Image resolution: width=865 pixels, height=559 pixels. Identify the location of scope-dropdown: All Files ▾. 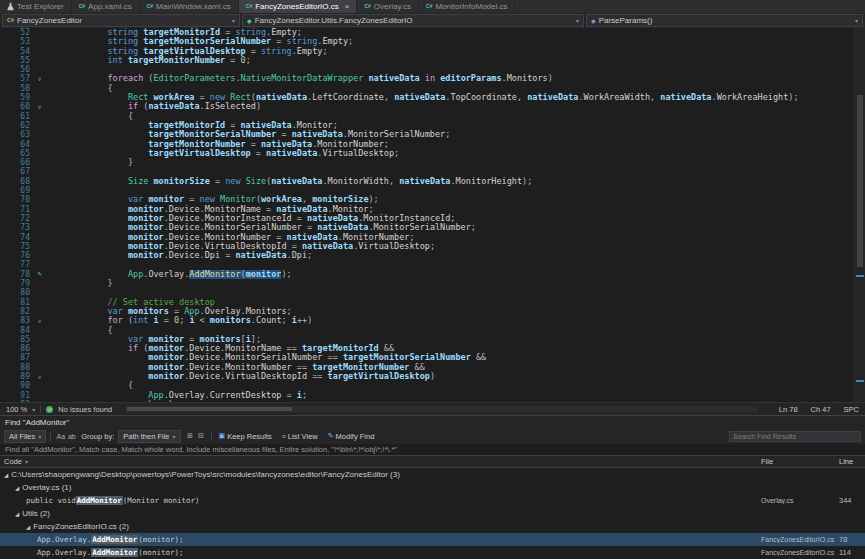
(25, 436).